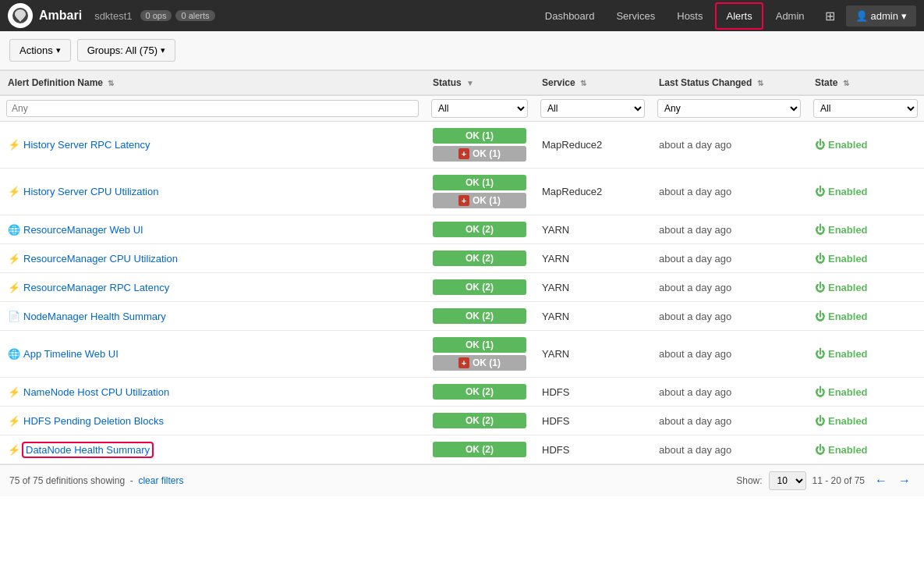 Image resolution: width=924 pixels, height=572 pixels. Describe the element at coordinates (71, 354) in the screenshot. I see `alert-name-link: App Timeline Web UI` at that location.